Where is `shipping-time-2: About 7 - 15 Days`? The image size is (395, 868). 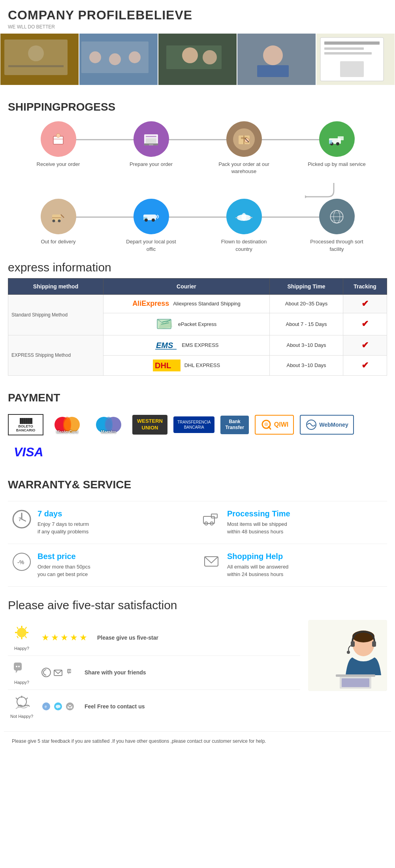
shipping-time-2: About 7 - 15 Days is located at coordinates (306, 324).